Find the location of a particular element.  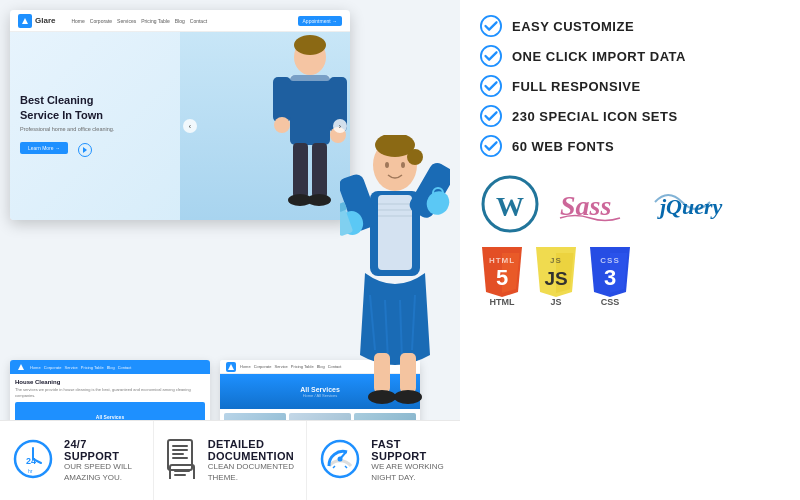

hero-logo: Glare is located at coordinates (36, 21).